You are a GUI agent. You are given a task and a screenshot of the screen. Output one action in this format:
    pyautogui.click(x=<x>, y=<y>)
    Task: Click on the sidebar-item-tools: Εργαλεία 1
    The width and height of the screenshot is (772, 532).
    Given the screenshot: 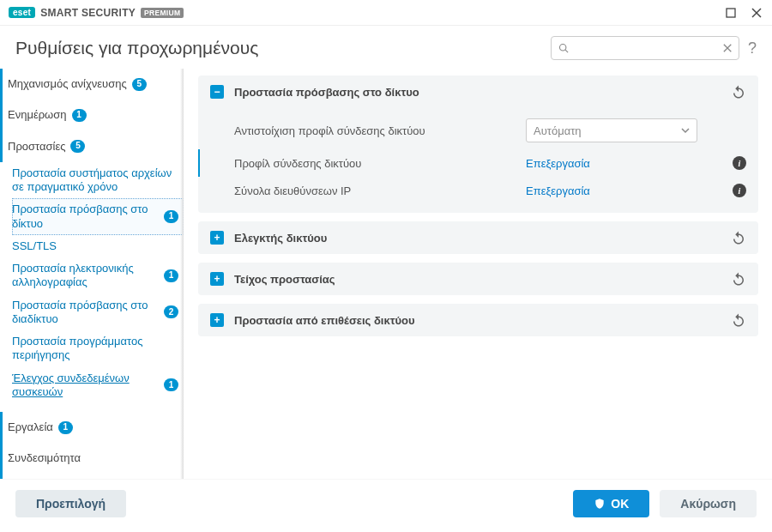 What is the action you would take?
    pyautogui.click(x=92, y=427)
    